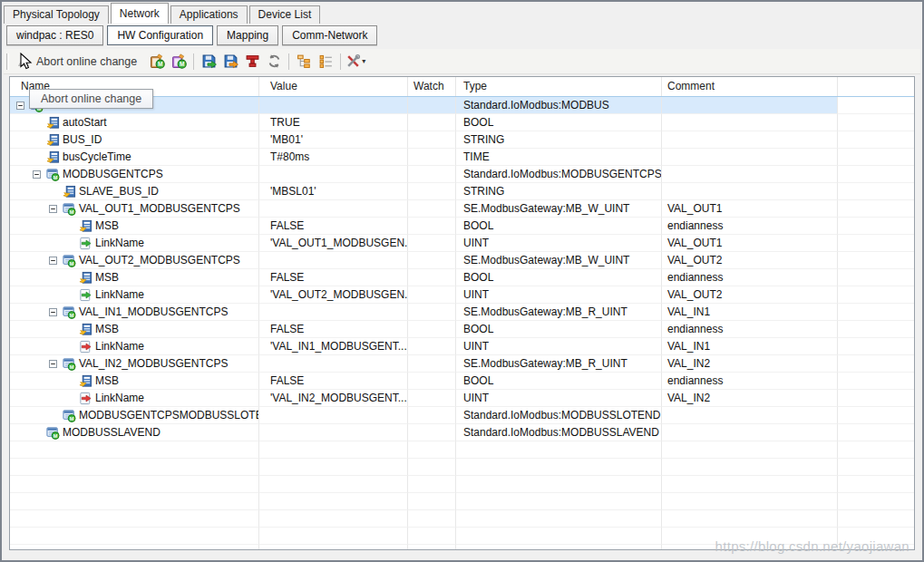 The width and height of the screenshot is (924, 562). I want to click on table-row-modbusgentcps: MMODBUSGENTCPSStandard.IoModbus:MODBUSGE…, so click(462, 174).